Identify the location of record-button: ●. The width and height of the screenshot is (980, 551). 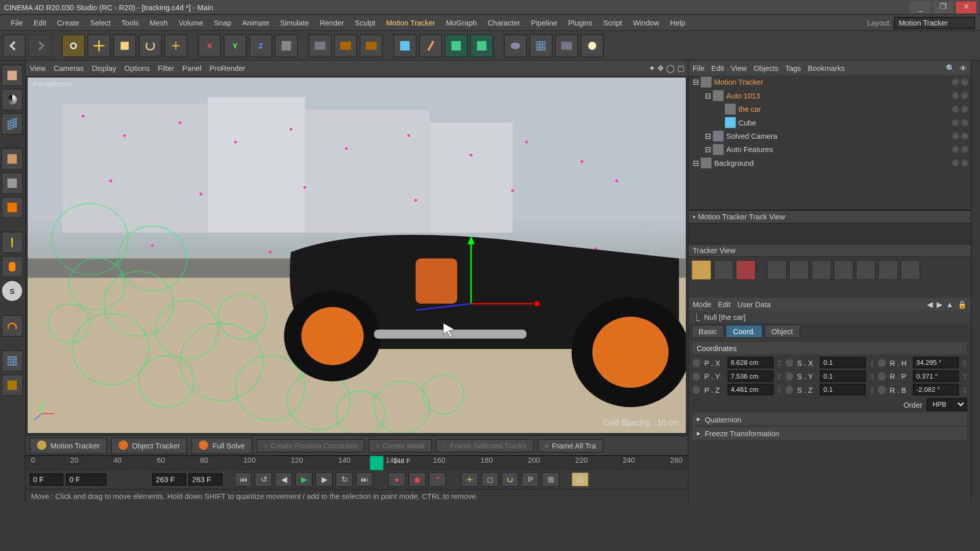
(397, 480).